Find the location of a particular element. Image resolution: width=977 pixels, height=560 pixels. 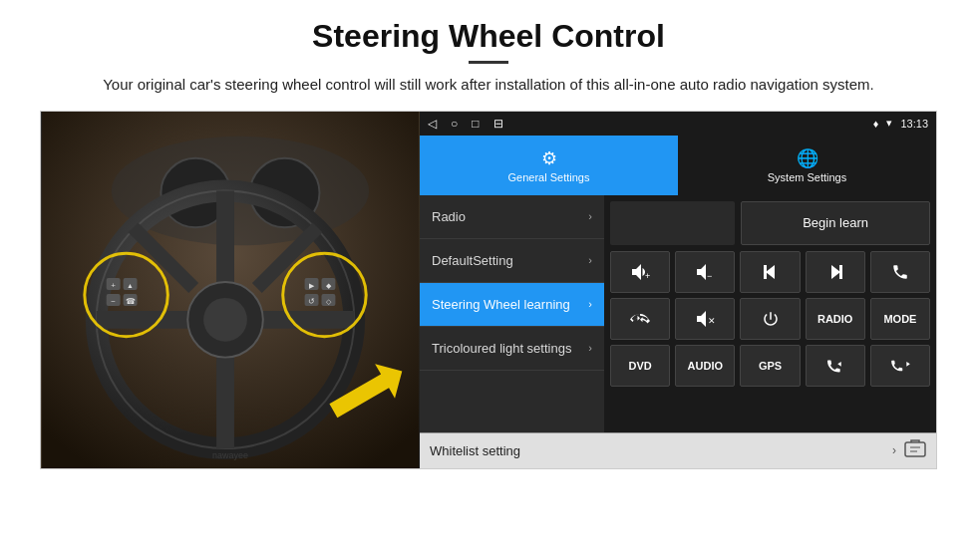

menu-item-default: DefaultSetting › is located at coordinates (512, 261).